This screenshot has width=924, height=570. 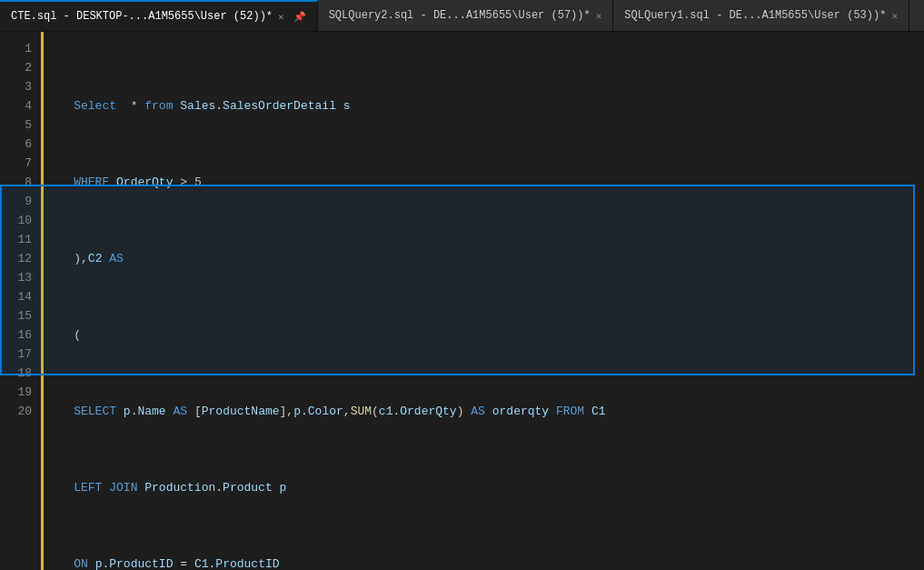 I want to click on close-icon-tab2: ✕, so click(x=600, y=16).